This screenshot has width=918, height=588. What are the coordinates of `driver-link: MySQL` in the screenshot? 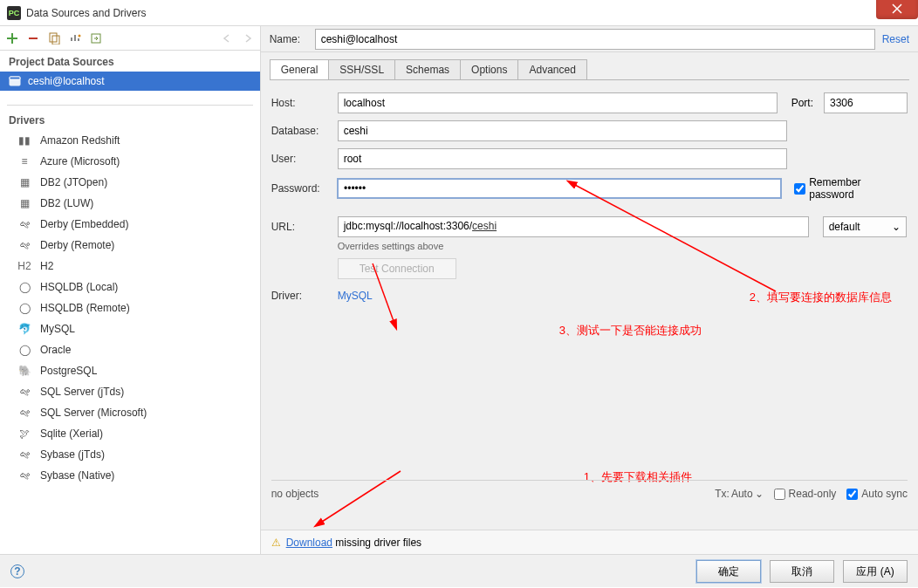 It's located at (355, 296).